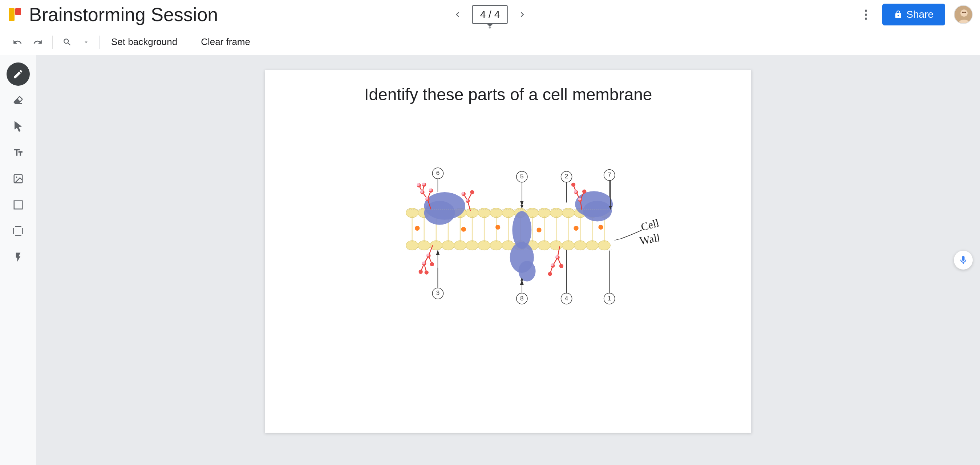 The width and height of the screenshot is (980, 465). Describe the element at coordinates (490, 14) in the screenshot. I see `slide-navigation: 4 / 4` at that location.